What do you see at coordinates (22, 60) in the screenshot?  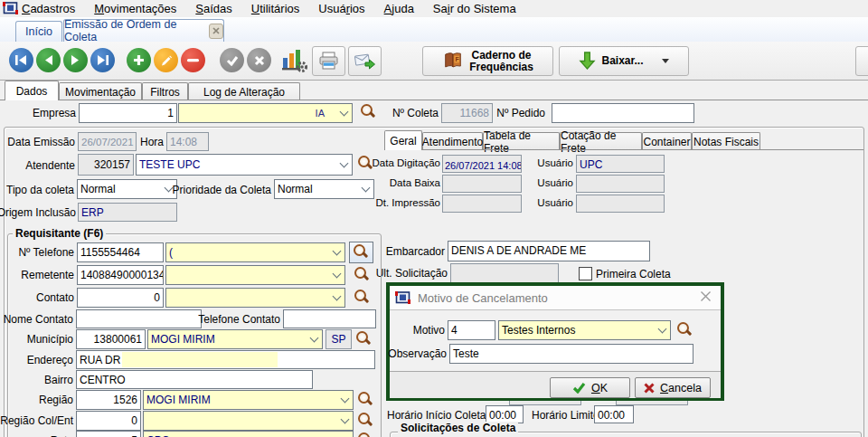 I see `first-record-button` at bounding box center [22, 60].